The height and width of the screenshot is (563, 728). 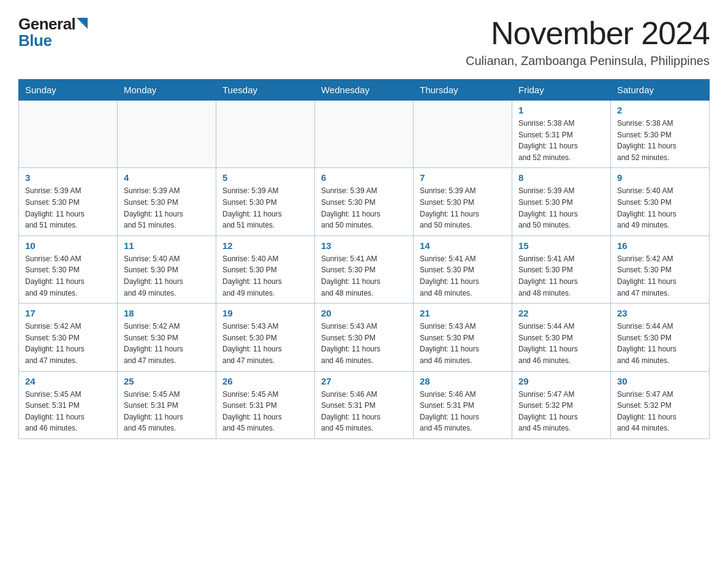 I want to click on calendar-cell: 29Sunrise: 5:47 AM Sunset: 5:32 PM Dayli…, so click(x=561, y=405).